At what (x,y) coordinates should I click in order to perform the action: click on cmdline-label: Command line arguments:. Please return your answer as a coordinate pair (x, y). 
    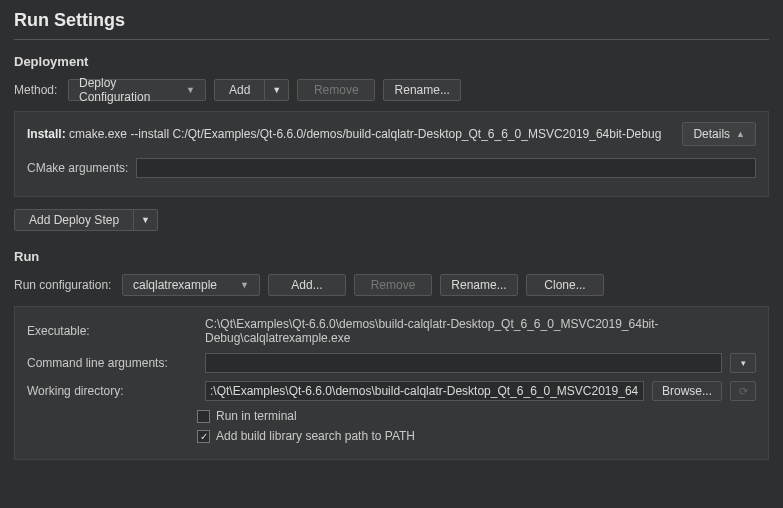
    Looking at the image, I should click on (112, 363).